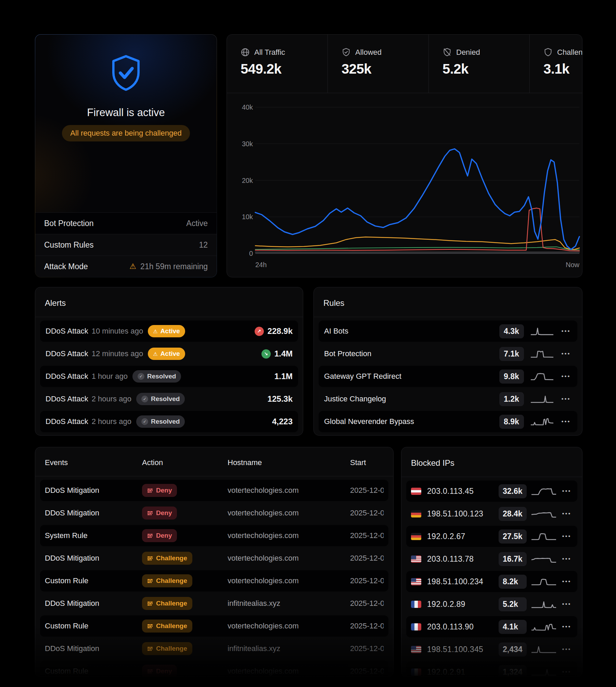  I want to click on blocked-ip-row: 192.0.2.6727.5k•••, so click(492, 536).